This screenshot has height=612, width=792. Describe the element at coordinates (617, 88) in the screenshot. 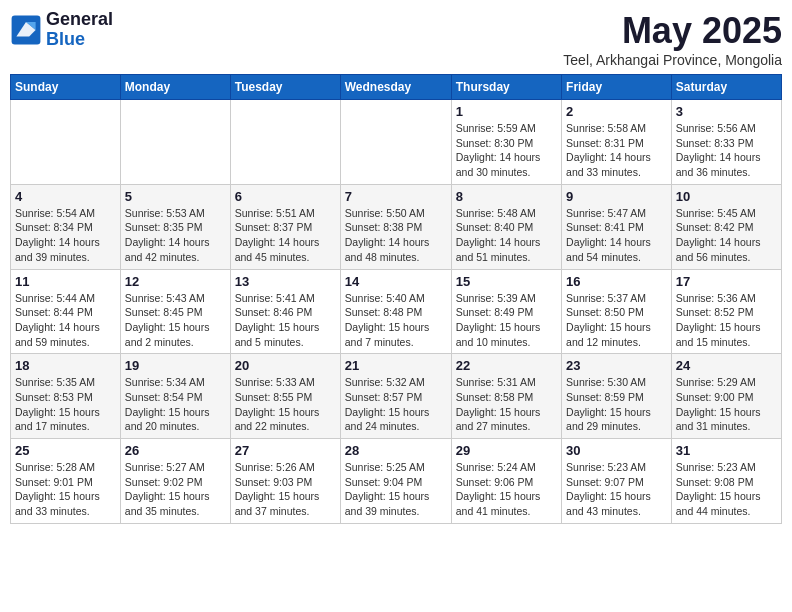

I see `weekday-header: Friday` at that location.